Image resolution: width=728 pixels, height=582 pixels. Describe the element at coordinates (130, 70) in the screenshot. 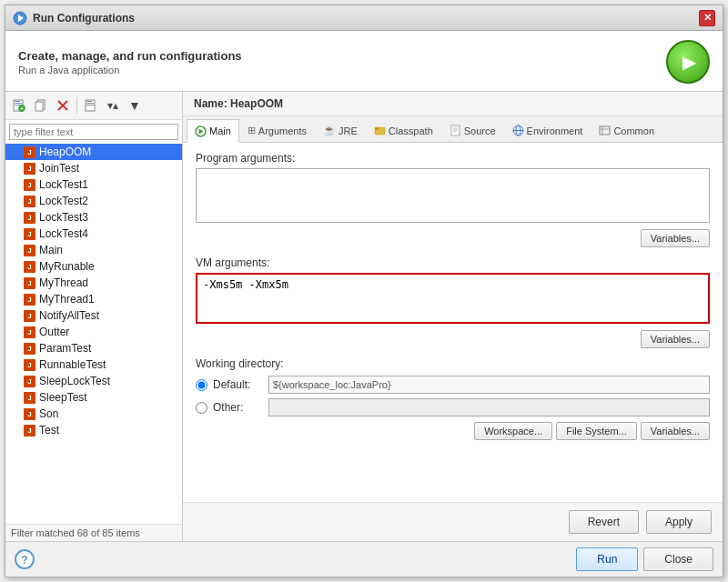

I see `header-subtitle: Run a Java application` at that location.